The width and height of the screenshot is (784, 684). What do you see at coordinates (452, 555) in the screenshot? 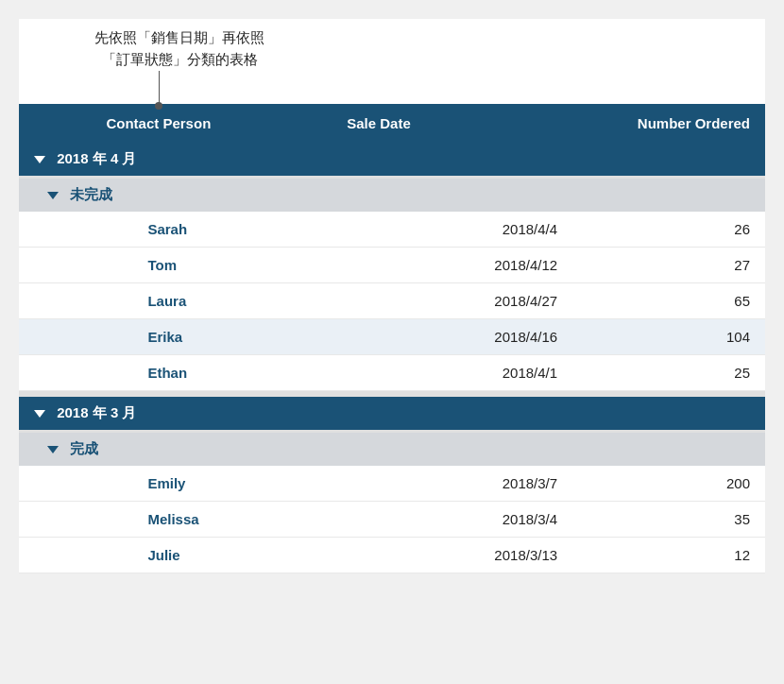
I see `sale-date-cell: 2018/3/13` at bounding box center [452, 555].